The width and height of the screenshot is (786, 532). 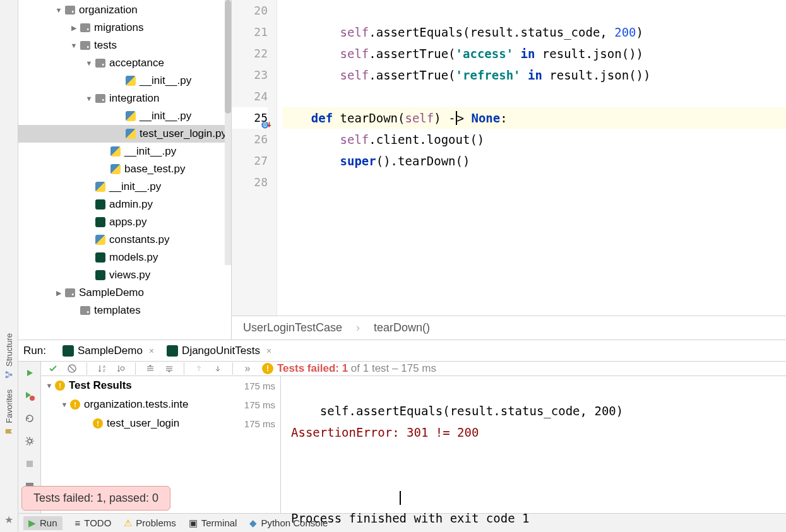 I want to click on warning-icon: ⚠, so click(x=128, y=523).